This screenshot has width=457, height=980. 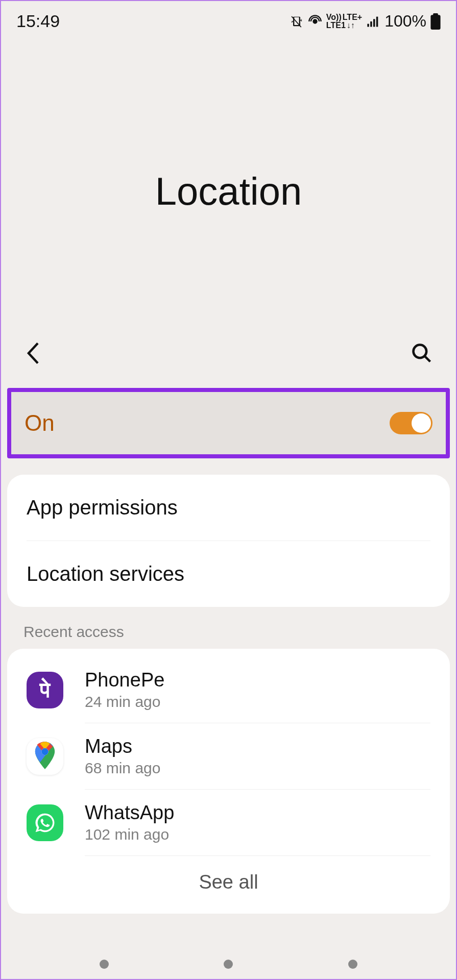 I want to click on app-row-maps: Maps 68 min ago, so click(x=229, y=756).